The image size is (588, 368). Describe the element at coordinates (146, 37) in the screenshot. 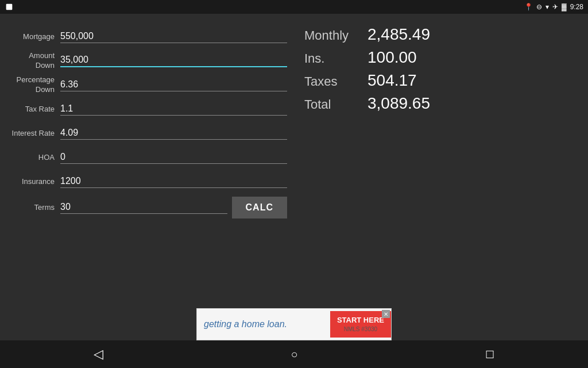

I see `mortgage-row: Mortgage` at that location.